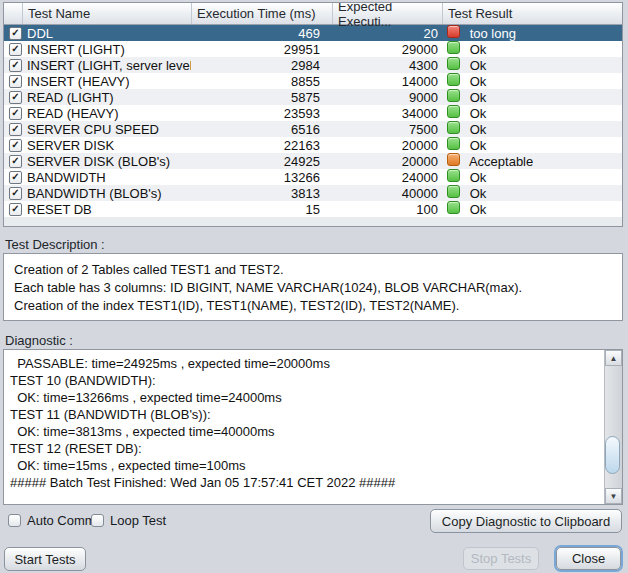  Describe the element at coordinates (532, 33) in the screenshot. I see `test-result-cell: too long` at that location.